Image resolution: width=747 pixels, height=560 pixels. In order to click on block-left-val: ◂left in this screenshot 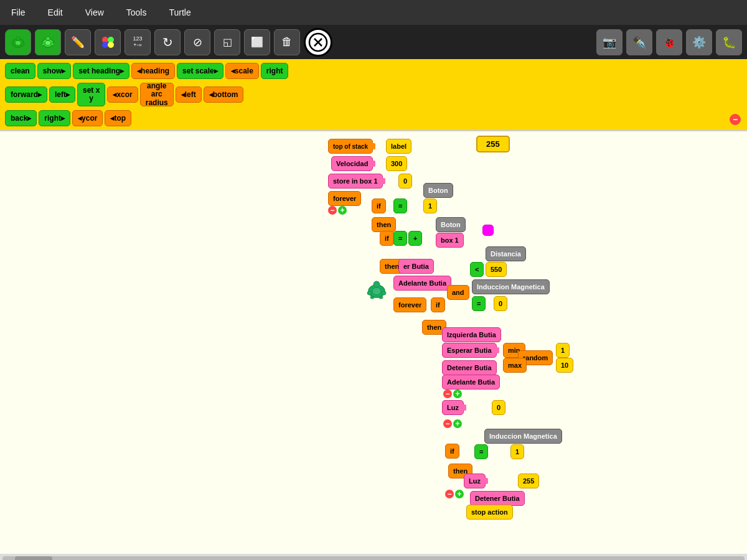, I will do `click(189, 95)`.